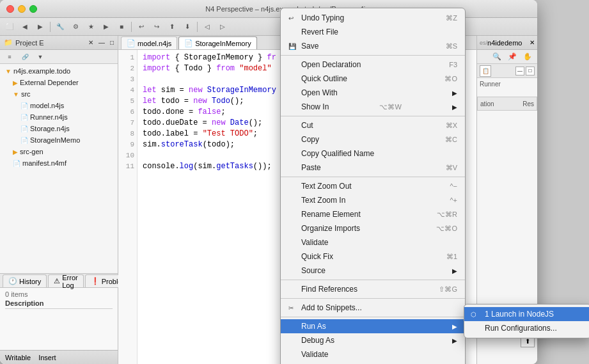 The image size is (589, 364). Describe the element at coordinates (373, 93) in the screenshot. I see `menu-open-with: Open With ▶` at that location.